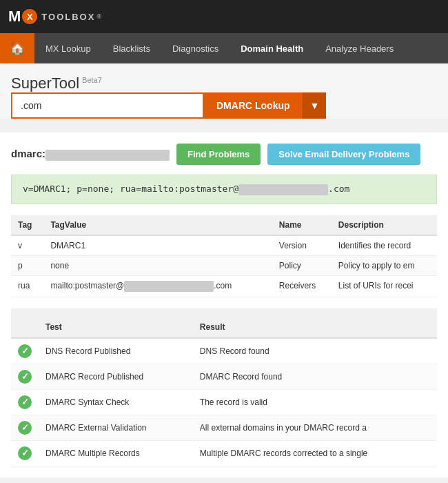 The height and width of the screenshot is (483, 448). Describe the element at coordinates (224, 286) in the screenshot. I see `table-row: rua mailto:postmaster@ .com Receivers Li…` at that location.